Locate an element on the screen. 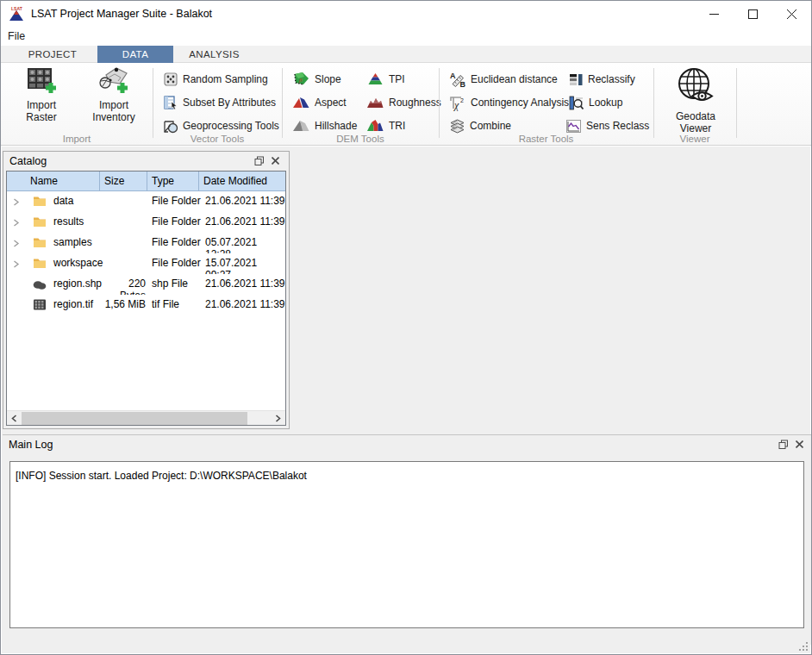 The height and width of the screenshot is (655, 812). minimize-icon is located at coordinates (714, 14).